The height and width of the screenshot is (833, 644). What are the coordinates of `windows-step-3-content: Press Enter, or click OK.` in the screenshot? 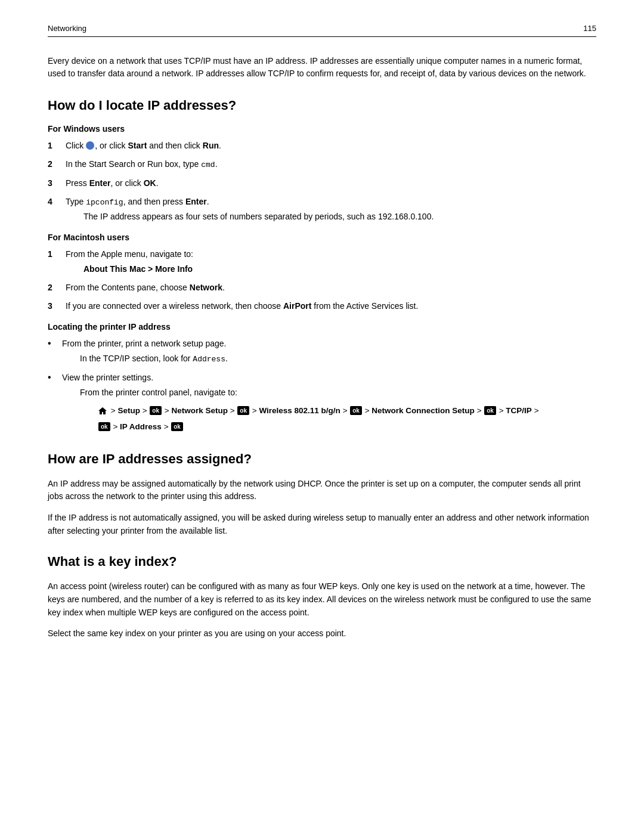 It's located at (331, 184).